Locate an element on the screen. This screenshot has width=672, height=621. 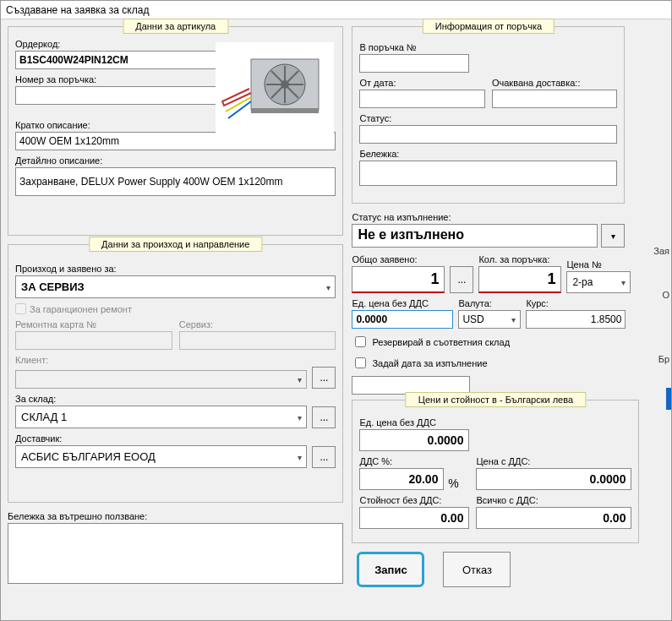
for-sklad-select: СКЛАД 1 is located at coordinates (161, 417).